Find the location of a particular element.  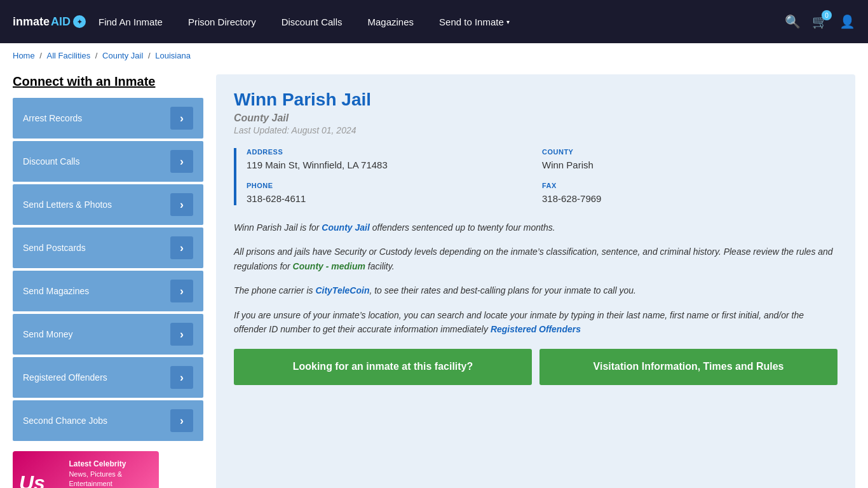

nav-discount-calls: Discount Calls is located at coordinates (312, 22).